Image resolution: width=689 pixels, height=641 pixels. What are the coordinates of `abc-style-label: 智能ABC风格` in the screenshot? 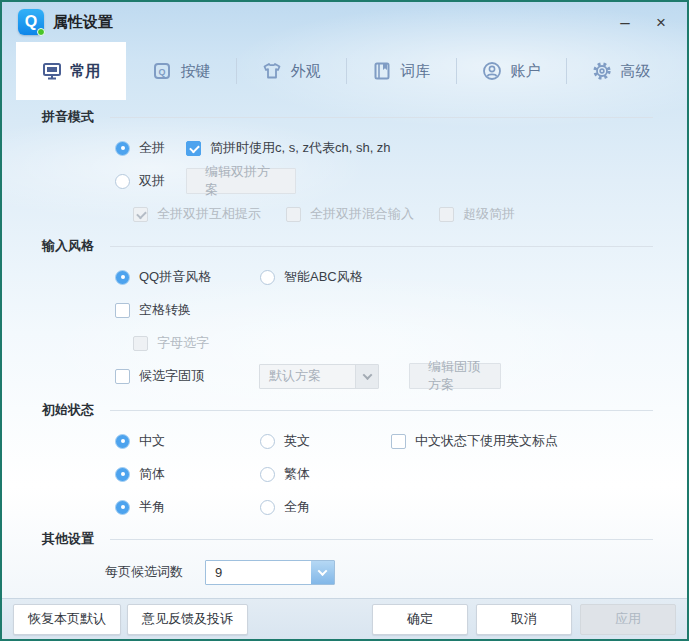 It's located at (324, 277).